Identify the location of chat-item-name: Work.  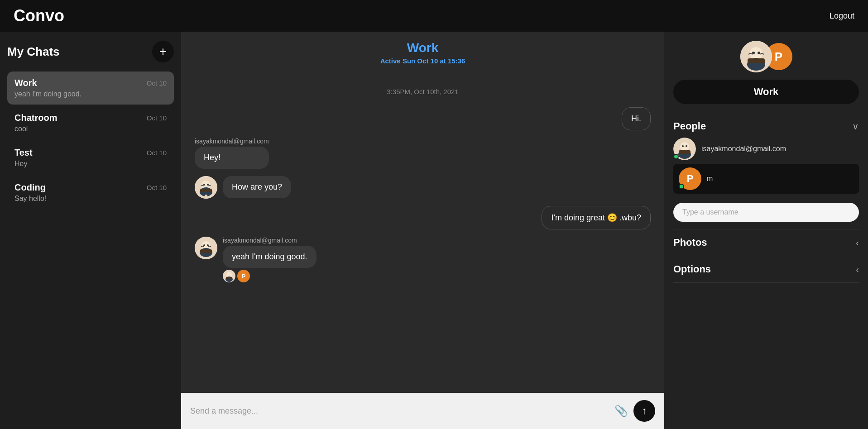
(26, 83).